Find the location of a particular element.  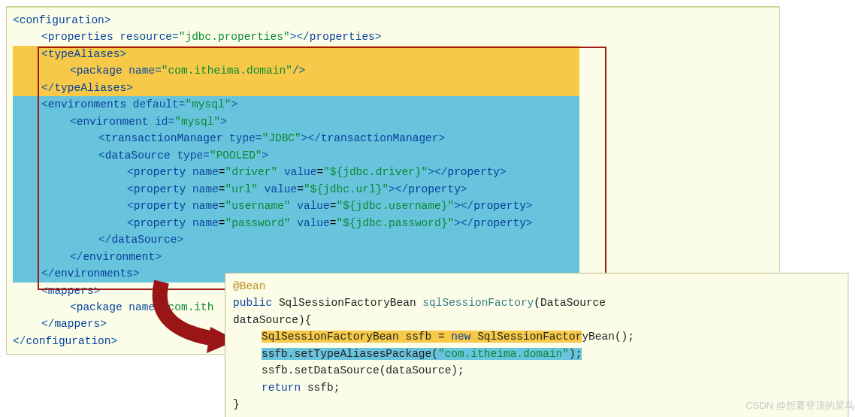

xml-value: "${jdbc.url}" is located at coordinates (346, 189).